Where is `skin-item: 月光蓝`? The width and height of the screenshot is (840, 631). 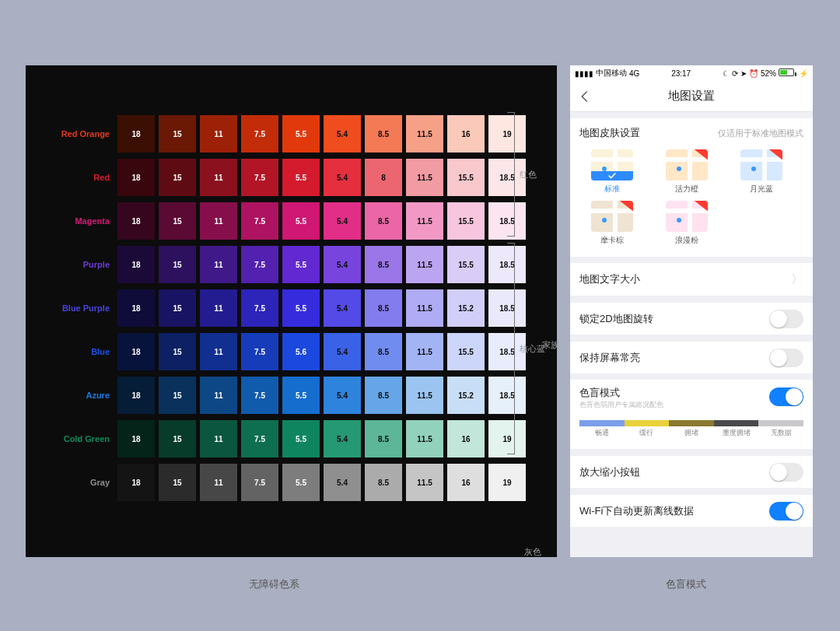 skin-item: 月光蓝 is located at coordinates (761, 172).